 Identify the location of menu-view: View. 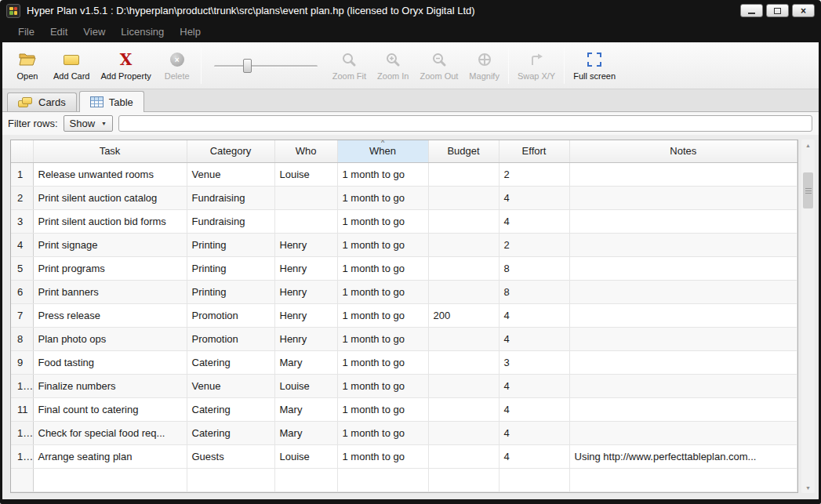
(94, 31).